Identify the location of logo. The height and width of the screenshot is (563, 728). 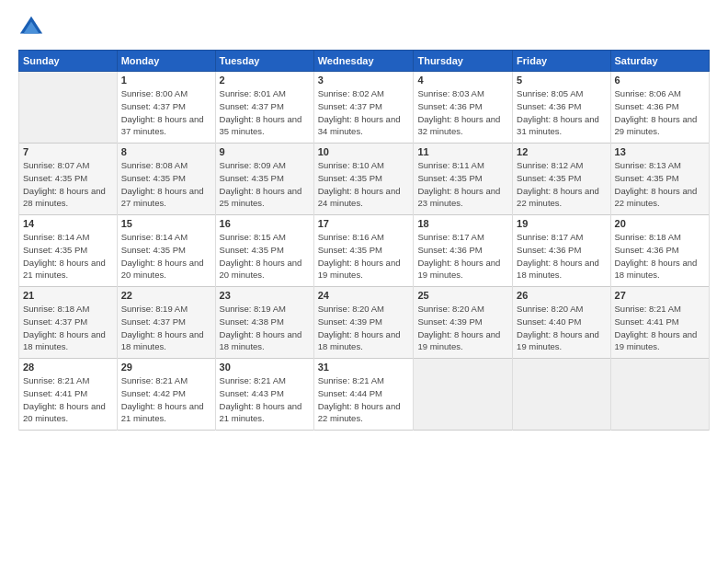
(33, 28).